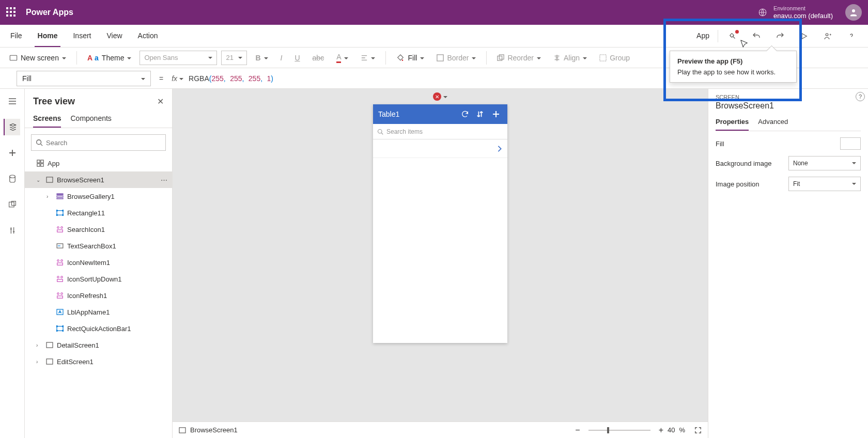 The image size is (868, 438). I want to click on tree-node: IconRefresh1, so click(98, 295).